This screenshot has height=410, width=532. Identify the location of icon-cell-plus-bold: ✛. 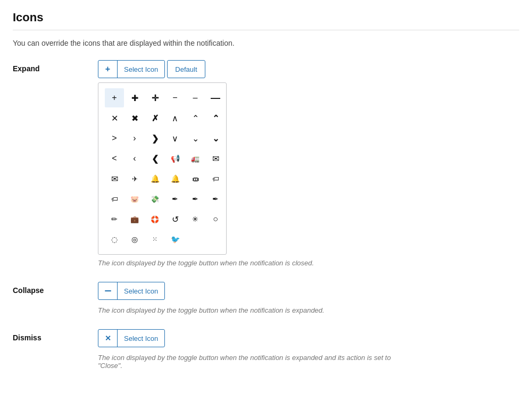
(155, 98).